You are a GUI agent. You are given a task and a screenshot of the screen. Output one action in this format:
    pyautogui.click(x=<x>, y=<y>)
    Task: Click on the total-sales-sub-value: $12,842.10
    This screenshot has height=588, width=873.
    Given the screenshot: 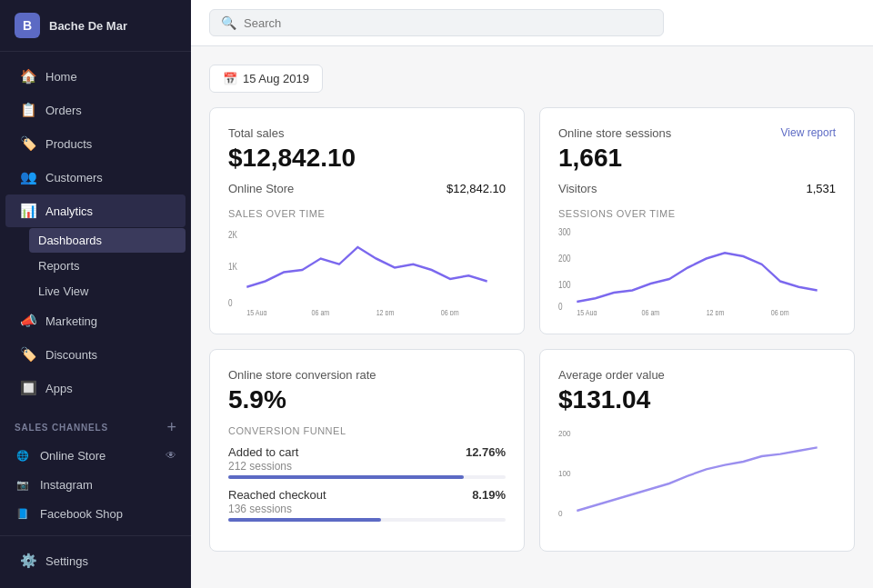 What is the action you would take?
    pyautogui.click(x=477, y=189)
    